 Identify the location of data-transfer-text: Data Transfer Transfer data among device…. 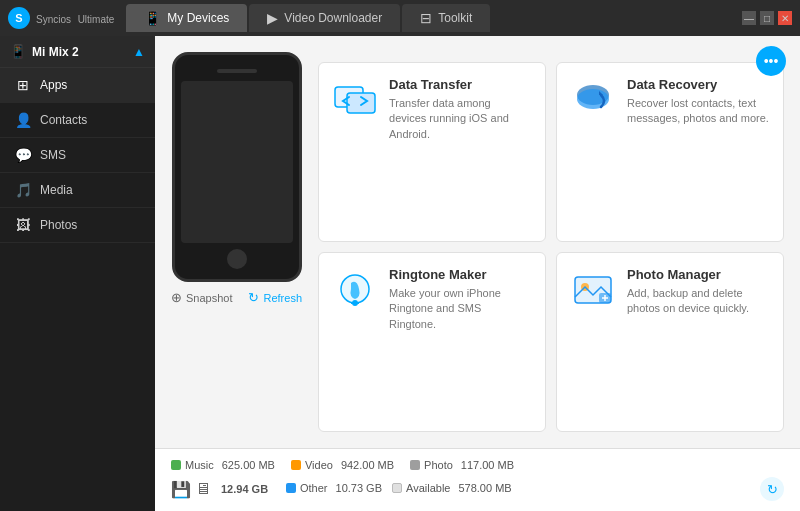
(460, 110).